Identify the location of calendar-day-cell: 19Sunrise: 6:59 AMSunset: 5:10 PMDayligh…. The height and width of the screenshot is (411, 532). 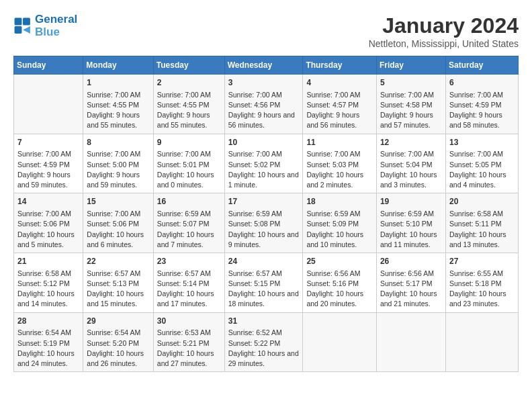
(411, 223).